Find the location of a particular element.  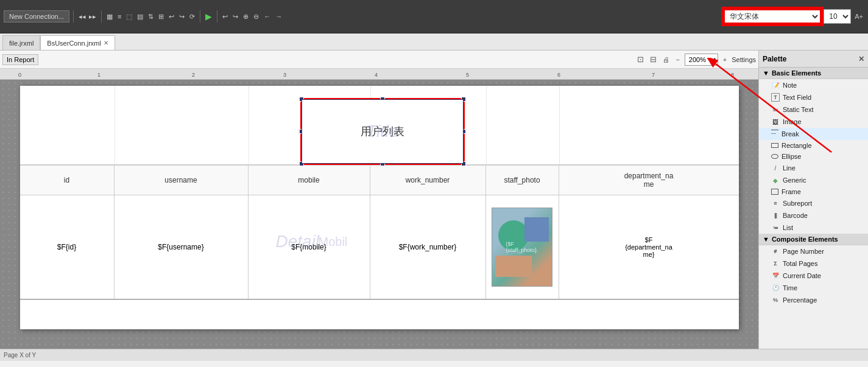

title-textbox: 用户列表 is located at coordinates (383, 131).